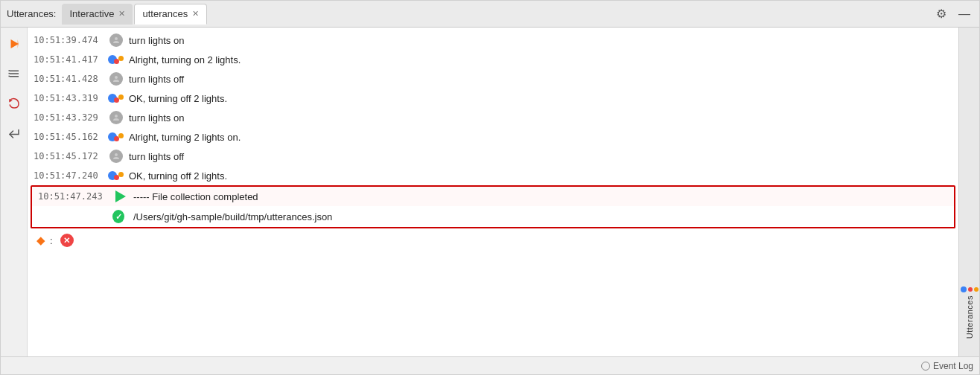 The image size is (980, 375). Describe the element at coordinates (493, 156) in the screenshot. I see `log-row: 10:51:45.172 turn lights off` at that location.